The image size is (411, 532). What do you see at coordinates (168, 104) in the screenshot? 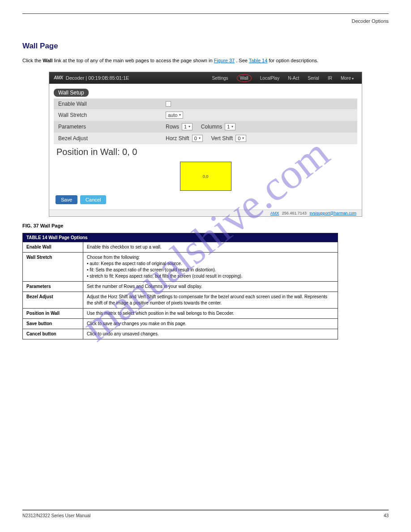
I see `enable-wall-checkbox` at bounding box center [168, 104].